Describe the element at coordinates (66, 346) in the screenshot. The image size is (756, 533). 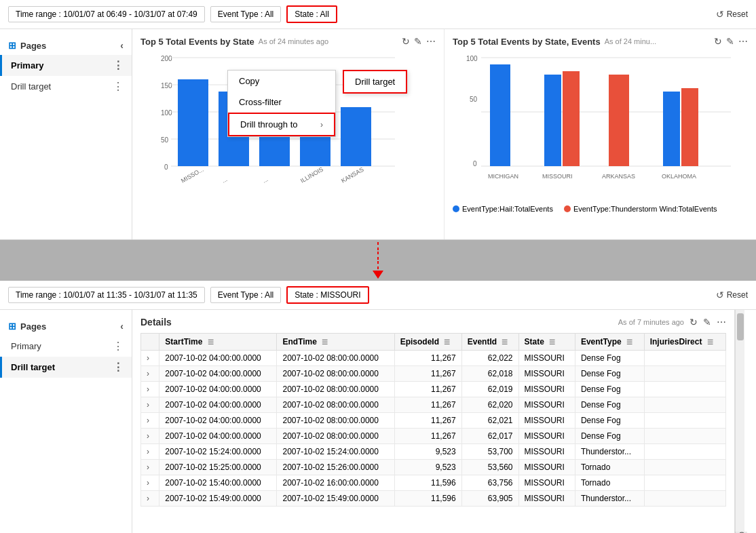
I see `sidebar-item-primary-bottom: Primary ⋮` at that location.